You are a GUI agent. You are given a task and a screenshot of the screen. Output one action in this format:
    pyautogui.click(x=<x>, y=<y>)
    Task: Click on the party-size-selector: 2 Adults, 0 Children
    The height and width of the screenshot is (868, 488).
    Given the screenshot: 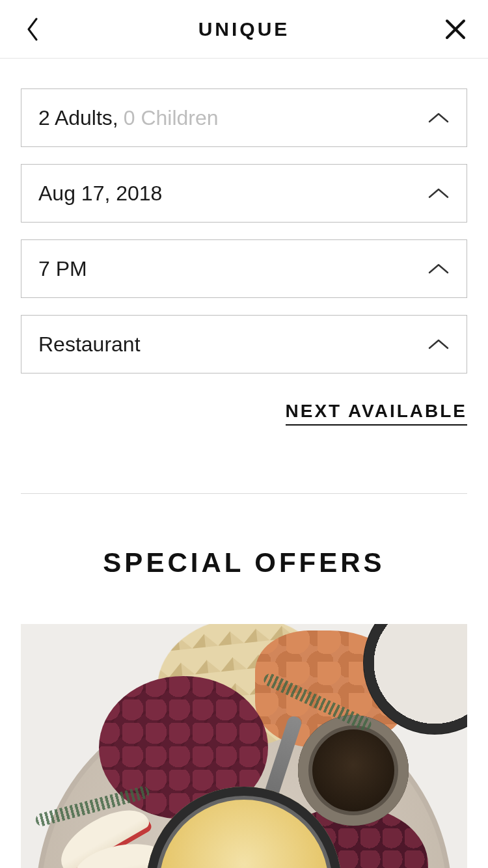 What is the action you would take?
    pyautogui.click(x=244, y=118)
    